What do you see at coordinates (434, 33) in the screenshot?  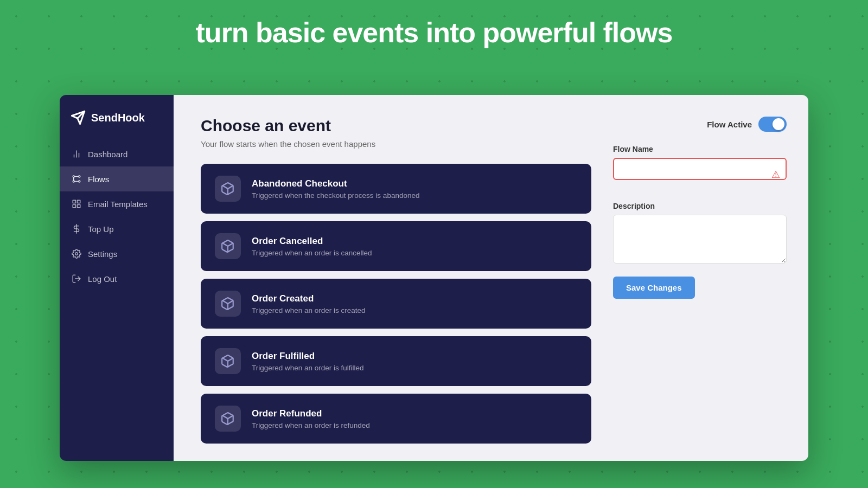 I see `hero-title: turn basic events into powerful flows` at bounding box center [434, 33].